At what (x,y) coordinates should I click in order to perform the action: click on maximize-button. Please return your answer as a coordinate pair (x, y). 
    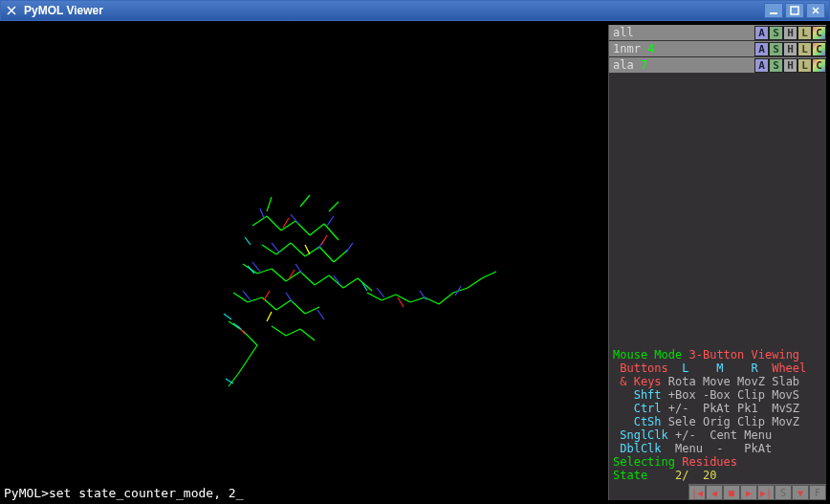
    Looking at the image, I should click on (795, 11).